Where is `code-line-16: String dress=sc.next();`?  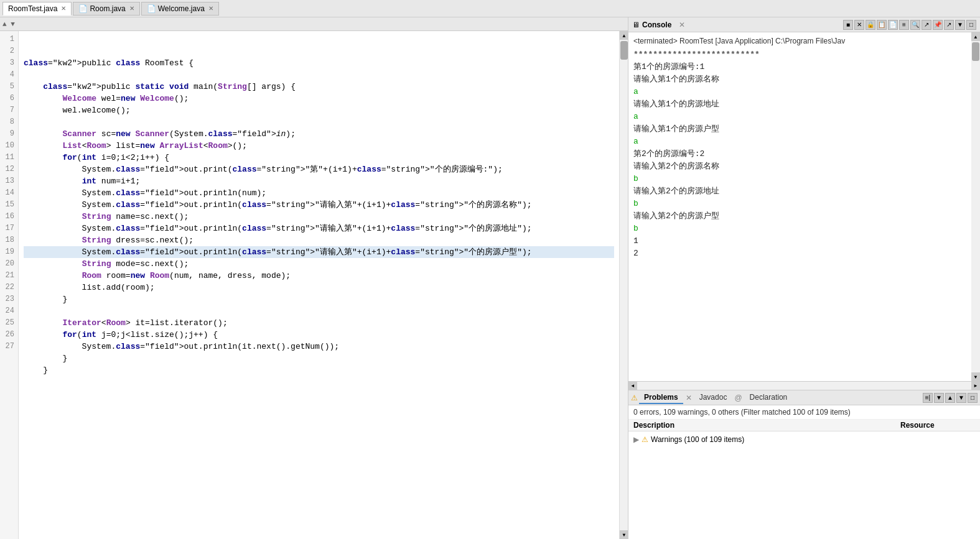
code-line-16: String dress=sc.next(); is located at coordinates (319, 240).